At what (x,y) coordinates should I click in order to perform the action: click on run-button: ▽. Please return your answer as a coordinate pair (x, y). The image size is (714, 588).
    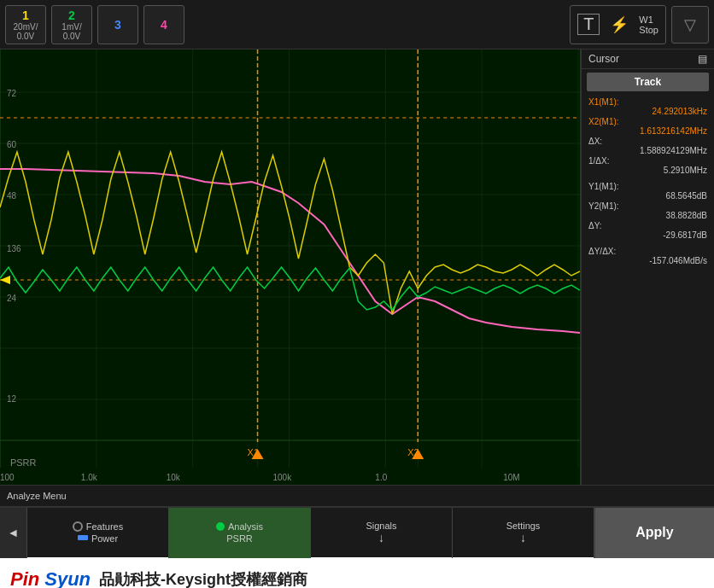
    Looking at the image, I should click on (690, 25).